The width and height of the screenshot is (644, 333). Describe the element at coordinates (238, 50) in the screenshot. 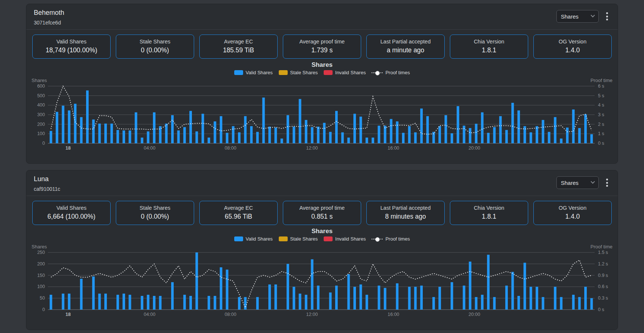

I see `stat-value: 185.59 TiB` at that location.